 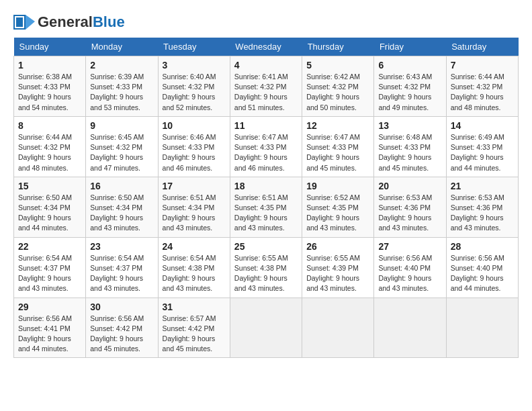 I want to click on day-number: 22, so click(x=50, y=246).